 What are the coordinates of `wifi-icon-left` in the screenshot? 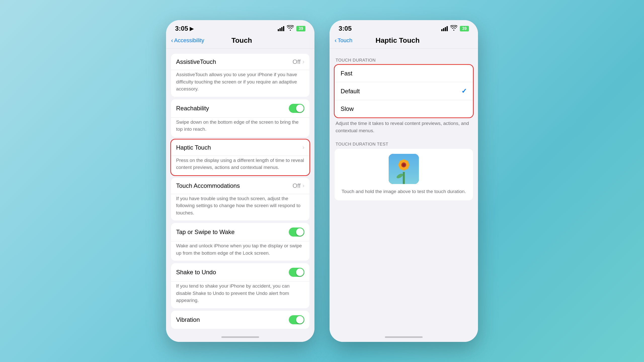 It's located at (290, 29).